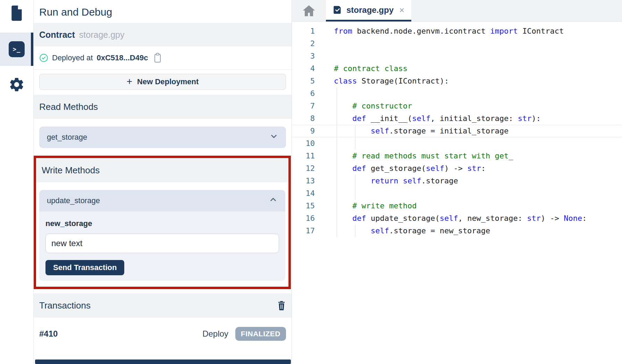  Describe the element at coordinates (457, 231) in the screenshot. I see `code-line: 17 self.storage = new_storage` at that location.